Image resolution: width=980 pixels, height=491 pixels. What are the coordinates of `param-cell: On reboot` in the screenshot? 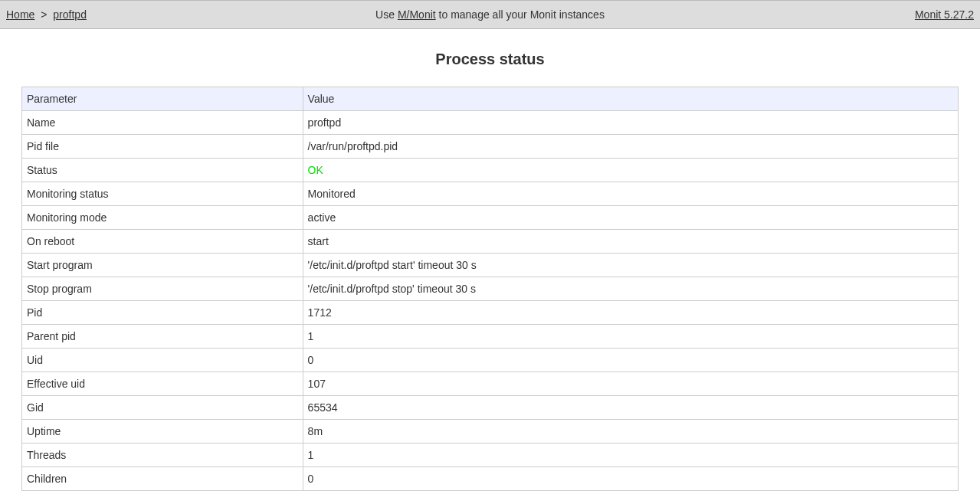 It's located at (162, 242).